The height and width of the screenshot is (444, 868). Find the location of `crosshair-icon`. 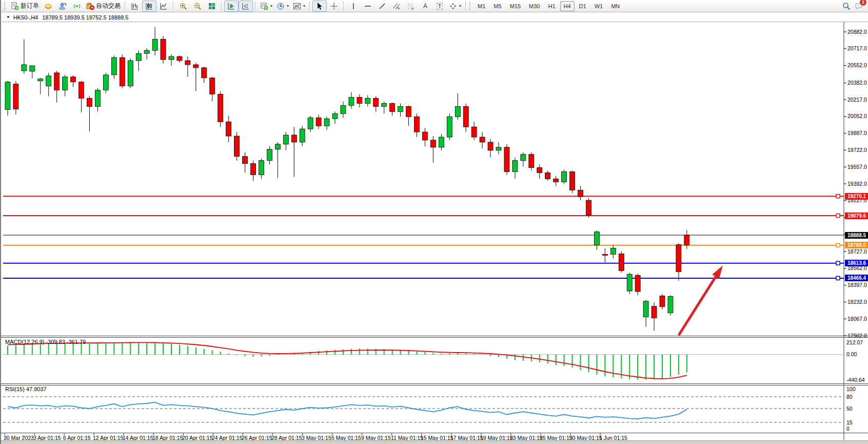

crosshair-icon is located at coordinates (334, 6).